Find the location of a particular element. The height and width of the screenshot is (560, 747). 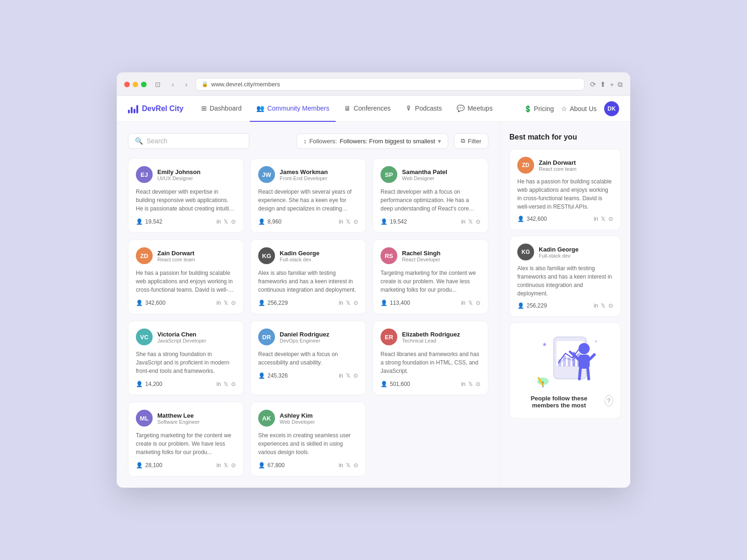

member-card: JW James Workman Front-End Developer Rea… is located at coordinates (308, 196).